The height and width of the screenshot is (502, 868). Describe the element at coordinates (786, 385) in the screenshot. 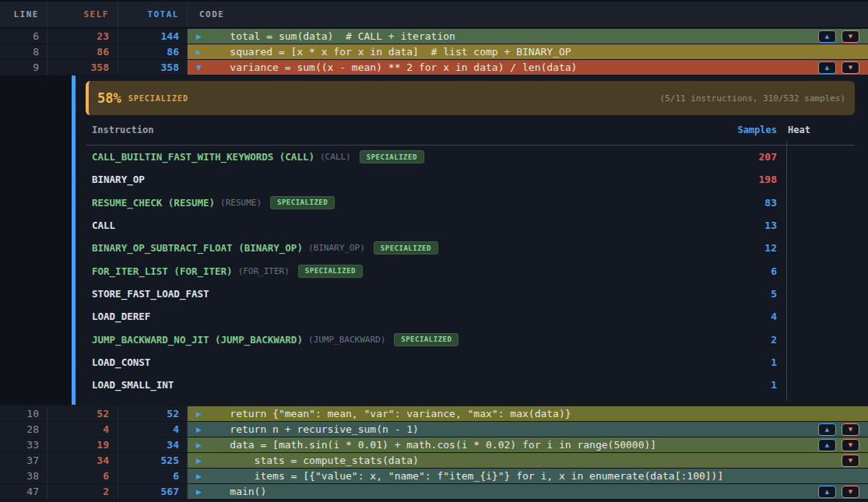

I see `heat-bar-track` at that location.